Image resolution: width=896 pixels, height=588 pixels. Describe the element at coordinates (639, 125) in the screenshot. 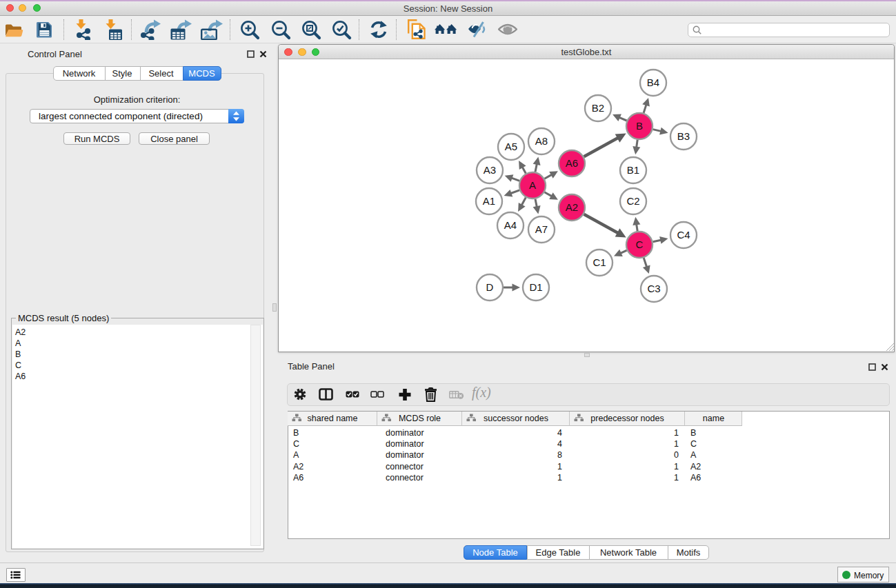

I see `svg-text: B` at that location.